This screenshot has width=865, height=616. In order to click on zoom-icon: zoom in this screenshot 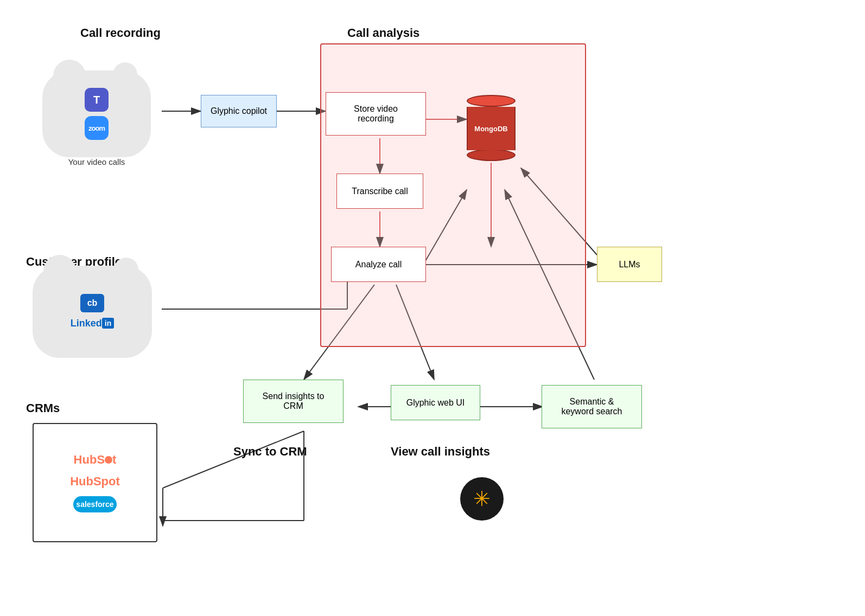, I will do `click(97, 128)`.